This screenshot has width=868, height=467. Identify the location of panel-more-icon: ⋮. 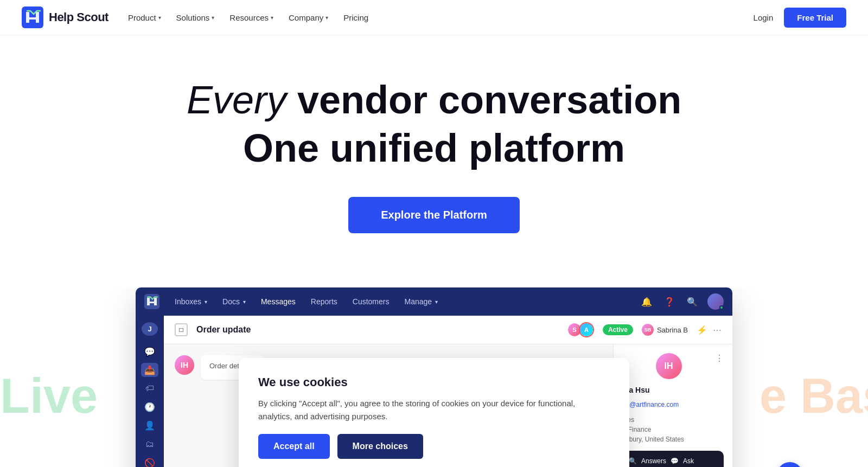
(719, 358).